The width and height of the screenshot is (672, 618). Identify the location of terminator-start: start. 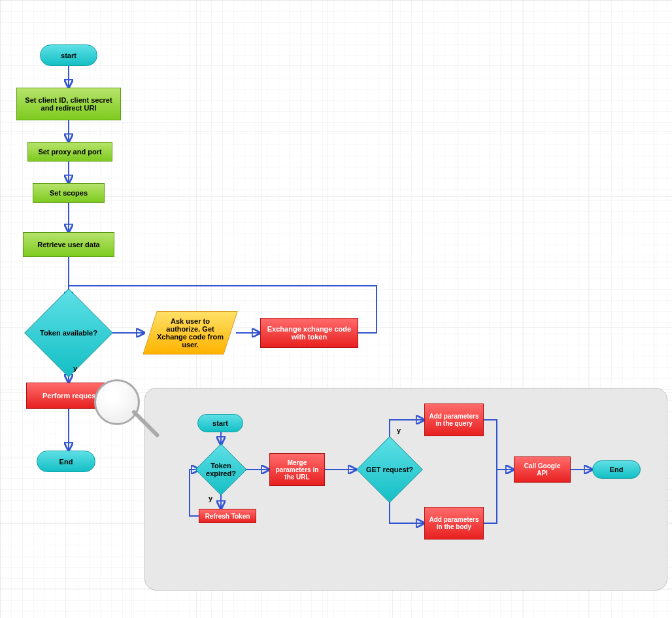
(69, 55).